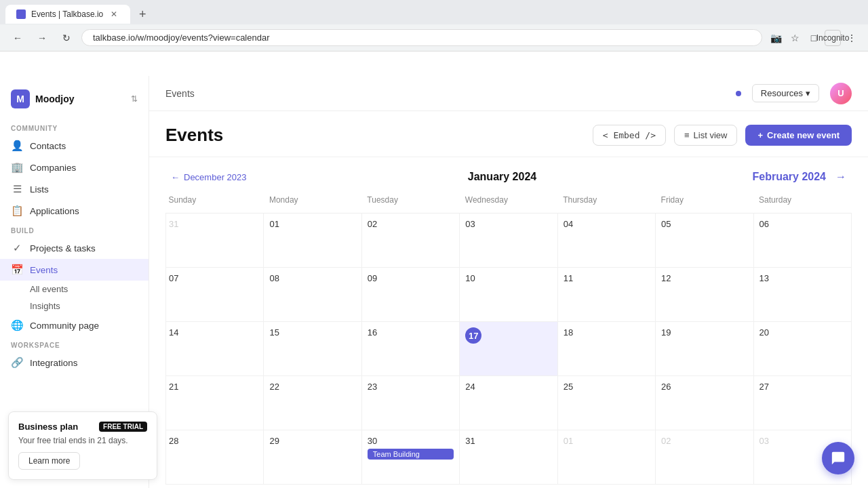 This screenshot has height=488, width=868. What do you see at coordinates (606, 241) in the screenshot?
I see `day-04: 04` at bounding box center [606, 241].